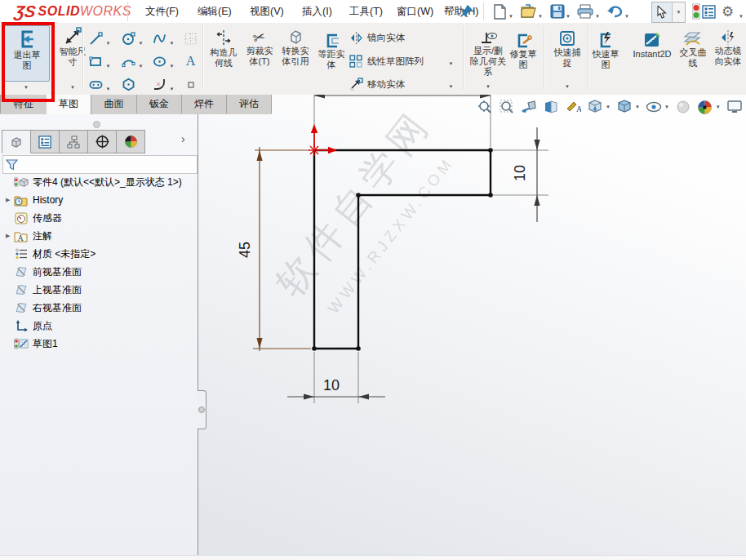 This screenshot has height=560, width=746. Describe the element at coordinates (336, 389) in the screenshot. I see `dimension-bottom: 10` at that location.